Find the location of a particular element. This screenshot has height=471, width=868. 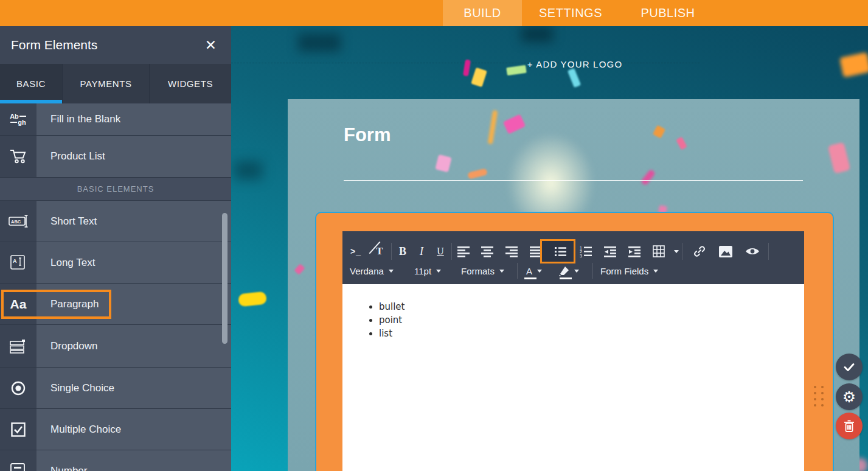

text-color-button: A is located at coordinates (534, 271).